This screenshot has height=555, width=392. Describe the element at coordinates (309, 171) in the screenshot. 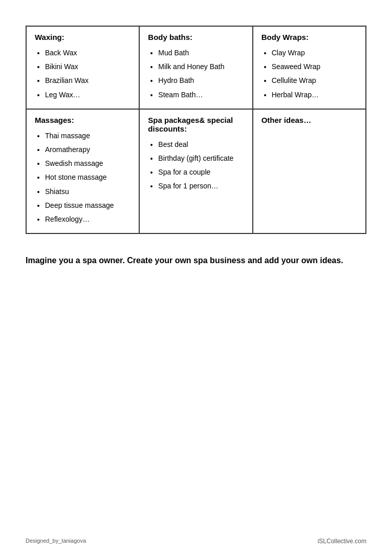

I see `cell-other-ideas: Other ideas…` at that location.